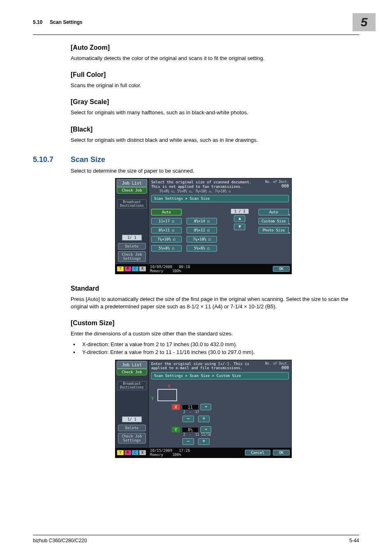  Describe the element at coordinates (202, 221) in the screenshot. I see `size-option: 8½×14 ◻` at that location.